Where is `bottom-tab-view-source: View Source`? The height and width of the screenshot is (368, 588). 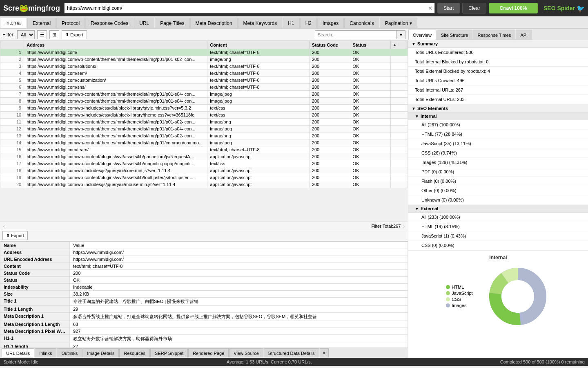 bottom-tab-view-source: View Source is located at coordinates (246, 353).